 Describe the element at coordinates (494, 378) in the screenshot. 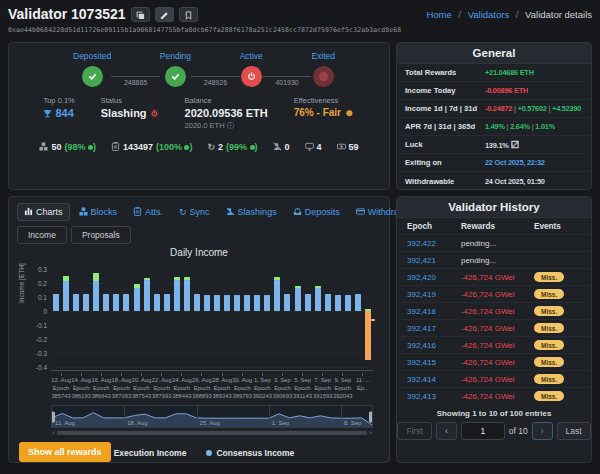

I see `history-row: 392,414-426,724 GWeiMiss.` at that location.